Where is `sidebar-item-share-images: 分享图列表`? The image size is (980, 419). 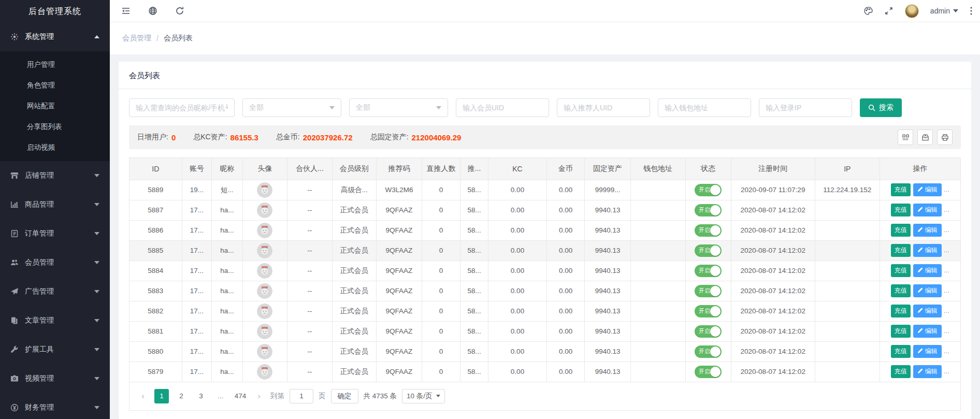
sidebar-item-share-images: 分享图列表 is located at coordinates (55, 127).